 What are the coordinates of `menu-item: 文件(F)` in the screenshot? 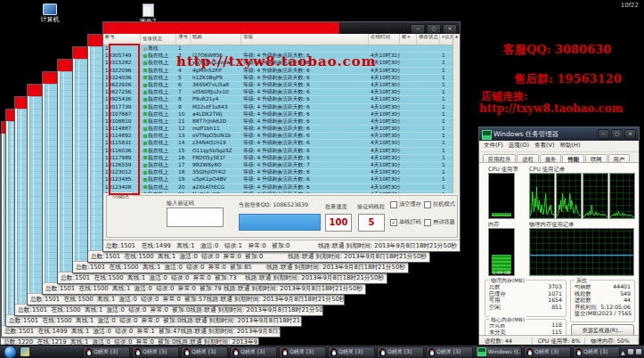 It's located at (493, 146).